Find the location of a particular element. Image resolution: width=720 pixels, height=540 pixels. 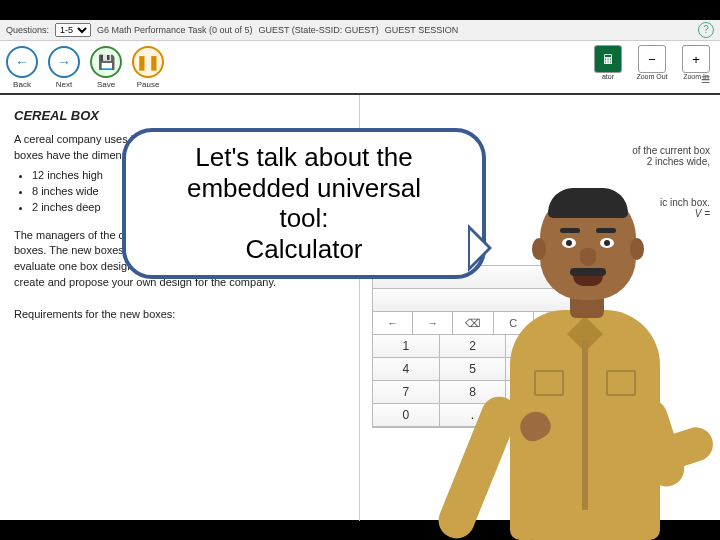

next-button: →Next is located at coordinates (64, 68).